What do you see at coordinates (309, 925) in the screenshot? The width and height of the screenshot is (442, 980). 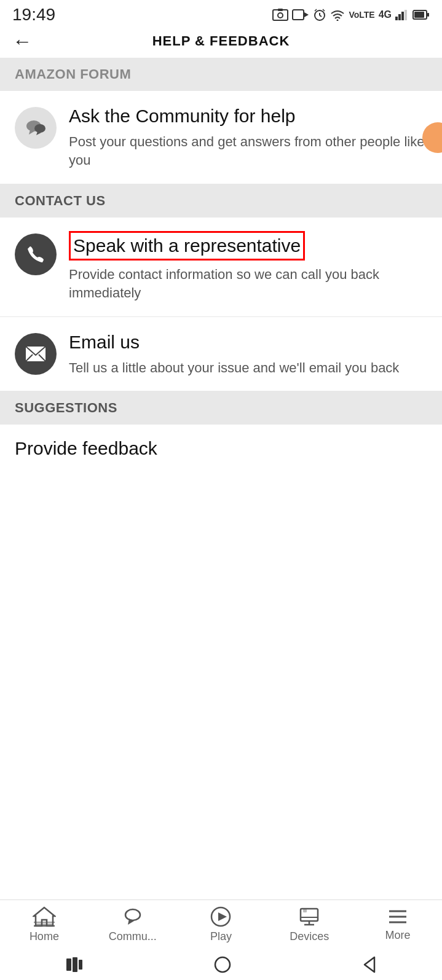 I see `nav-devices: Devices` at bounding box center [309, 925].